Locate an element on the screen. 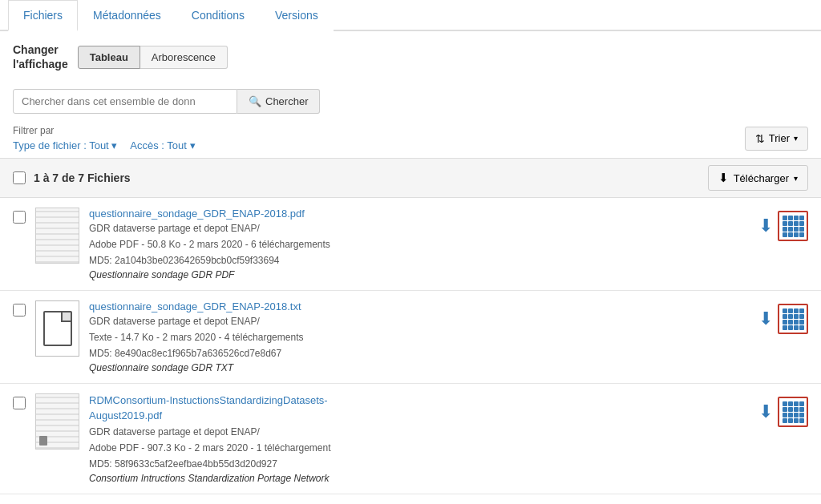  filter-access-link: Accès : Tout ▾ is located at coordinates (162, 146).